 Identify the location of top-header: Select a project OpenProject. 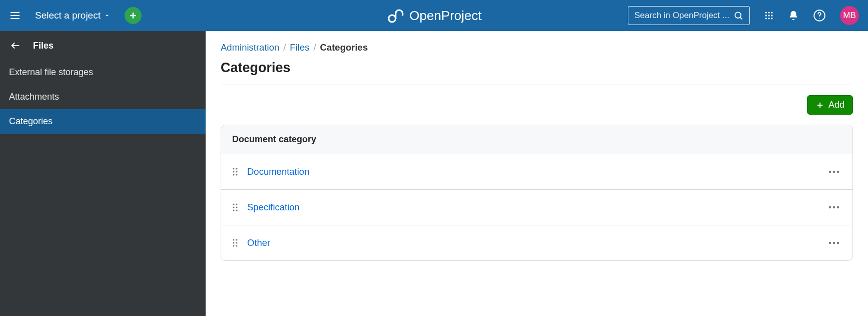
(434, 16).